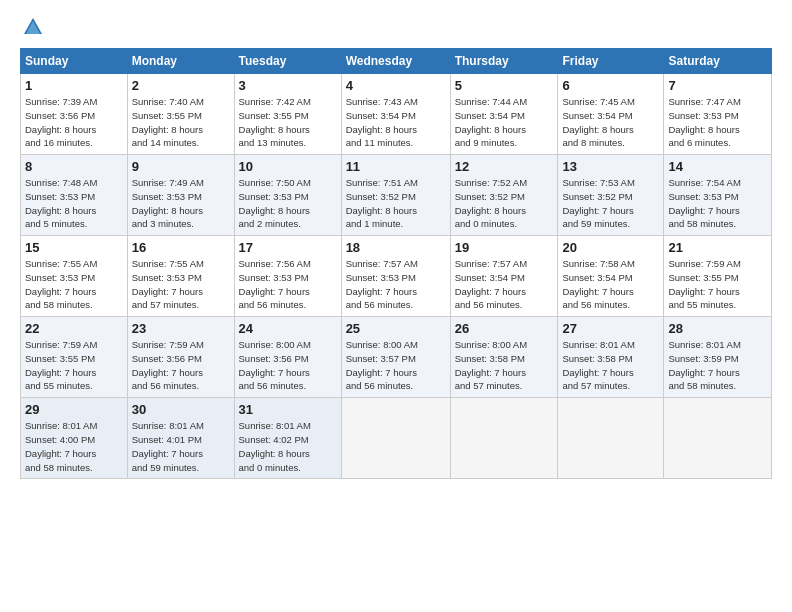 The width and height of the screenshot is (792, 612). Describe the element at coordinates (74, 358) in the screenshot. I see `calendar-cell: 22Sunrise: 7:59 AM Sunset: 3:55 PM Dayli…` at that location.